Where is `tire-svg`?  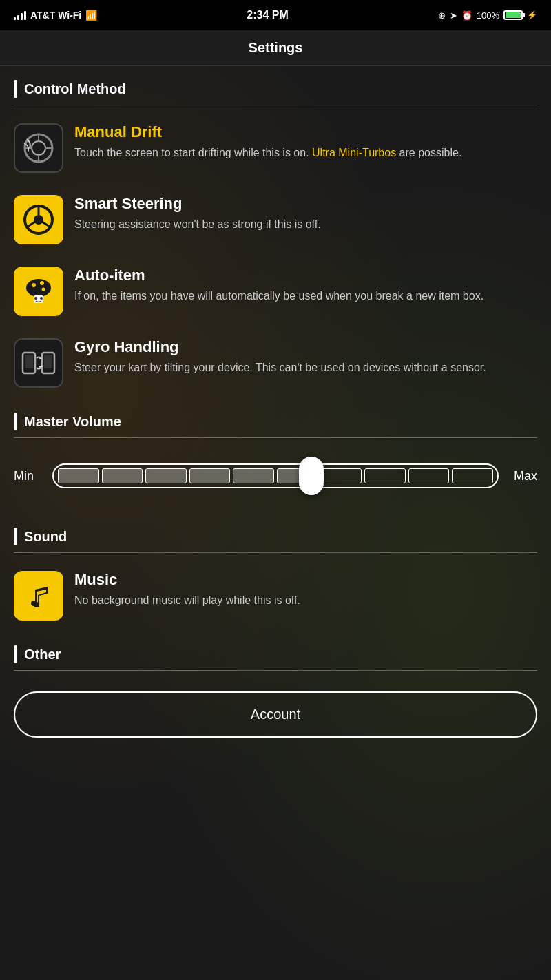 tire-svg is located at coordinates (39, 148).